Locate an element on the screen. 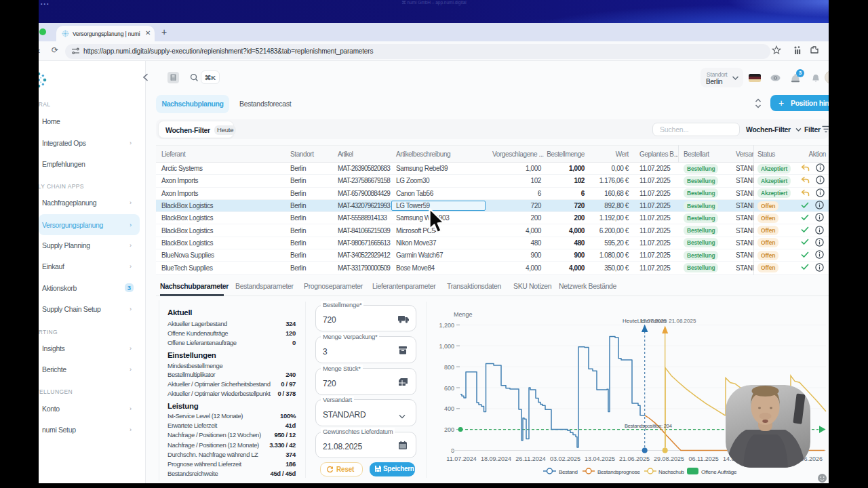  svg-text: 1,000 is located at coordinates (446, 346).